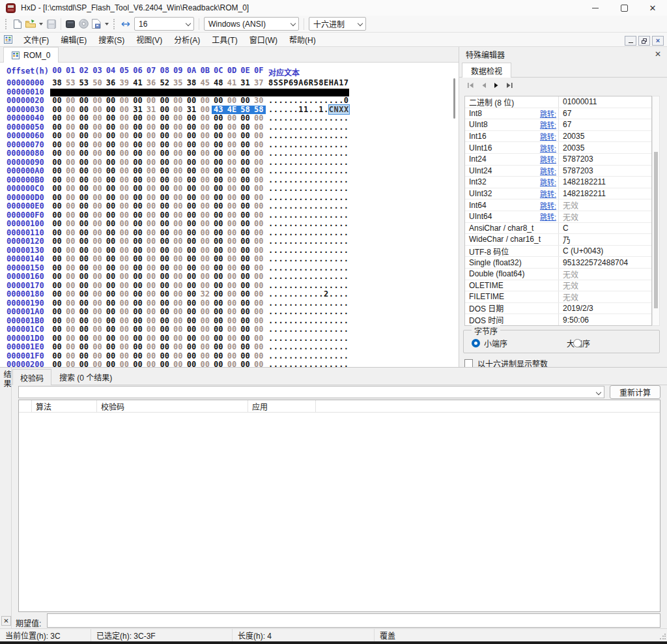 This screenshot has height=644, width=667. What do you see at coordinates (178, 83) in the screenshot?
I see `hex-byte: 35` at bounding box center [178, 83].